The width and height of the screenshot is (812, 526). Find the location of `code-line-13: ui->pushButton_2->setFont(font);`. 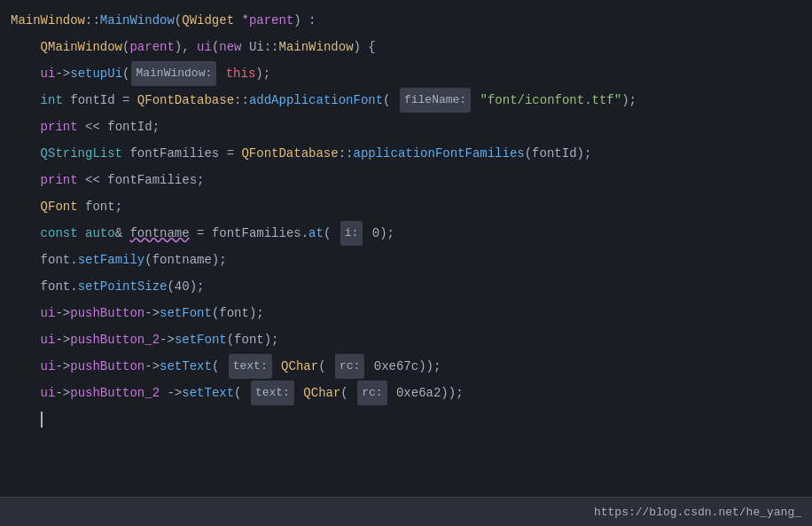

code-line-13: ui->pushButton_2->setFont(font); is located at coordinates (406, 340).